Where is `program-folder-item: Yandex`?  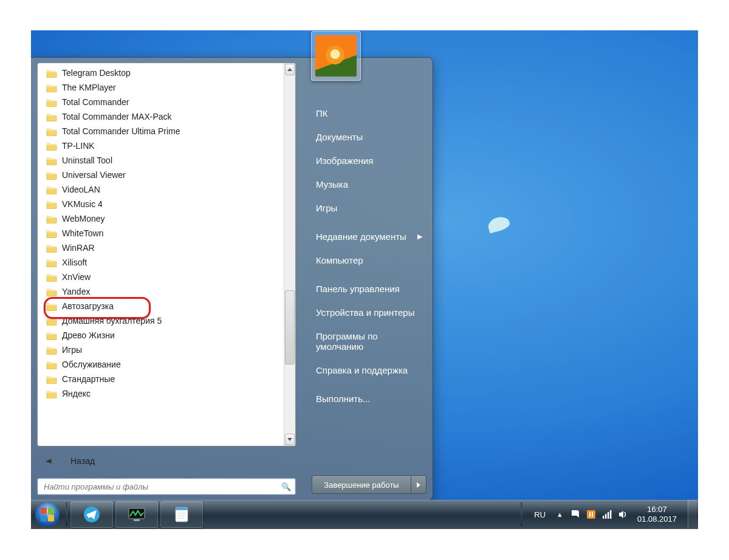
program-folder-item: Yandex is located at coordinates (162, 292).